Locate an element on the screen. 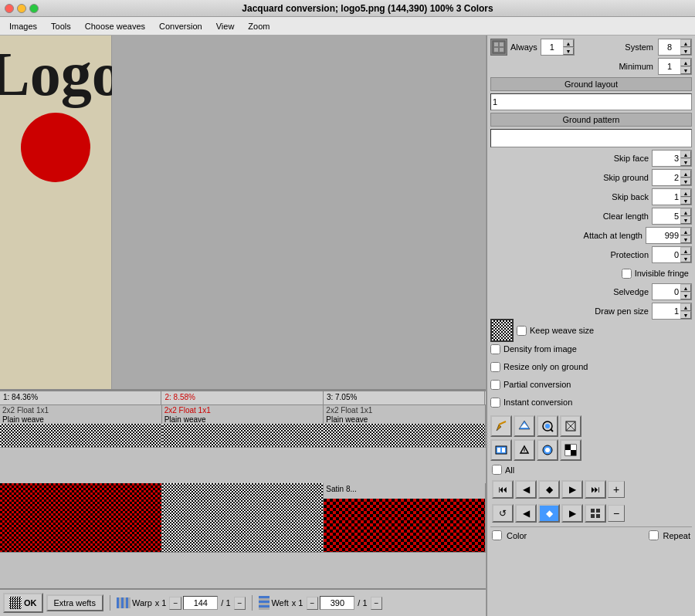  circle-diamond-button: ◆ is located at coordinates (549, 513).